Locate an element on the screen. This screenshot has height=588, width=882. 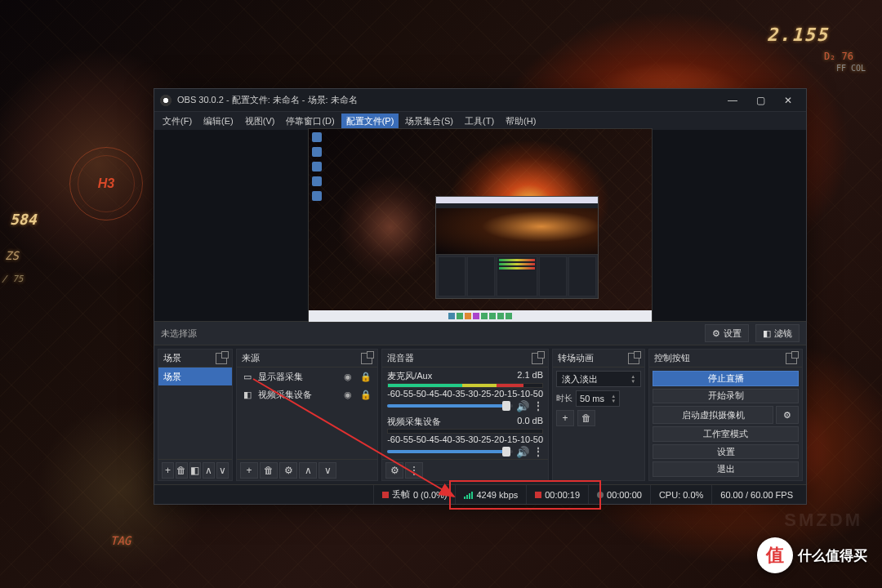
nested-obs-preview is located at coordinates (517, 247).